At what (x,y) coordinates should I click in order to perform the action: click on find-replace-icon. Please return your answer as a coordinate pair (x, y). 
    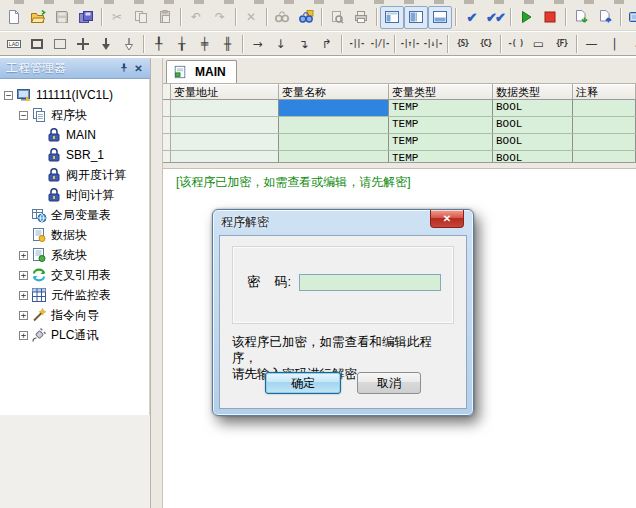
    Looking at the image, I should click on (306, 18).